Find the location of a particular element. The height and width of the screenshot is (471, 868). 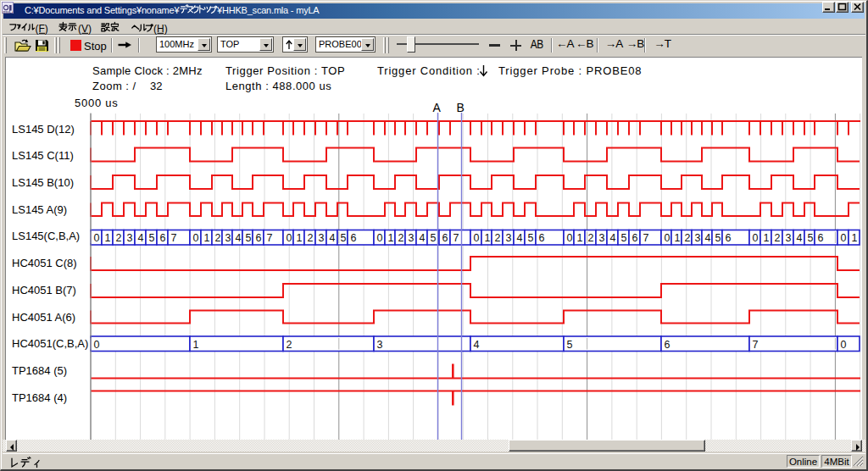

svg-text: 32 is located at coordinates (156, 86).